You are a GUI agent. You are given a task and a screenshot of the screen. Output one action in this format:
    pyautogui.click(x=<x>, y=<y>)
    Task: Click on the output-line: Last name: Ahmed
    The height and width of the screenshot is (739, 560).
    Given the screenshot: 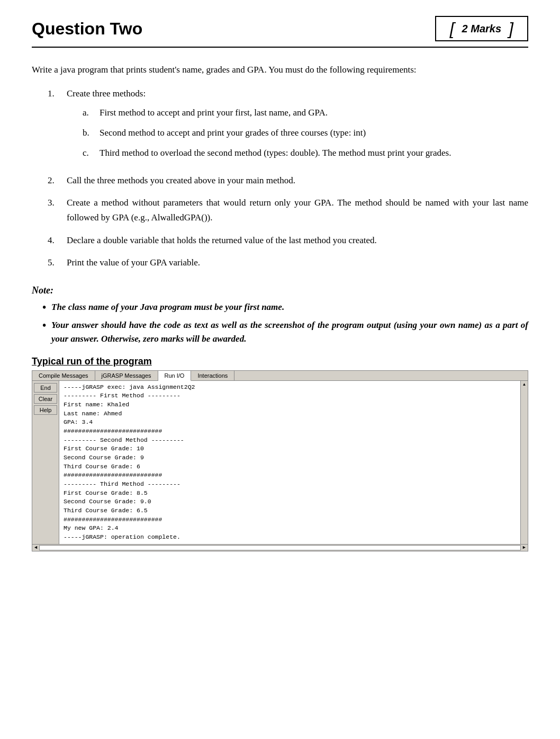 What is the action you would take?
    pyautogui.click(x=290, y=414)
    